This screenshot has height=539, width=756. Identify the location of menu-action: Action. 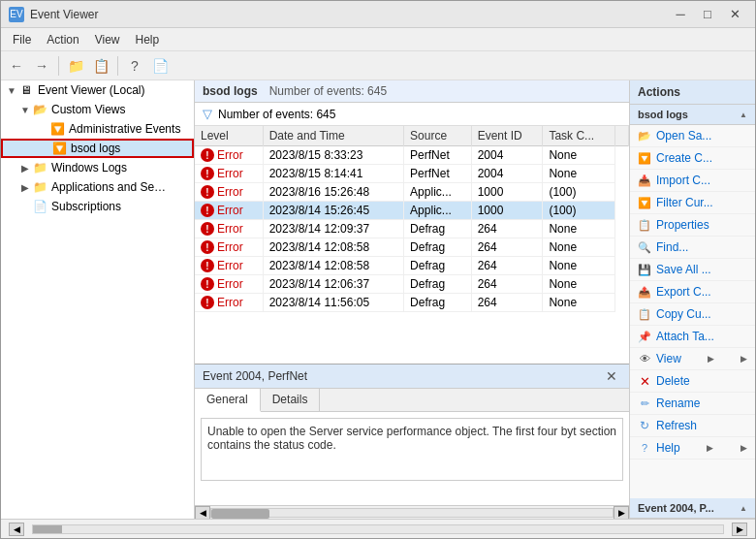
(62, 40).